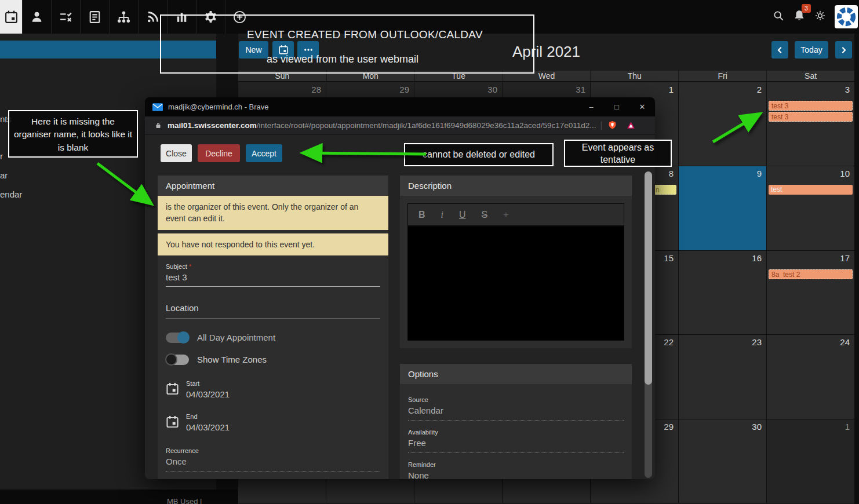  I want to click on search-icon, so click(778, 17).